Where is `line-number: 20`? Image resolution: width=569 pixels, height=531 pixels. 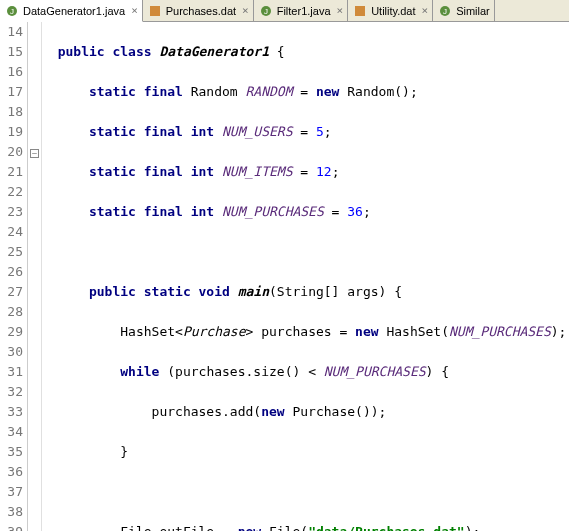
line-number: 20 is located at coordinates (12, 152).